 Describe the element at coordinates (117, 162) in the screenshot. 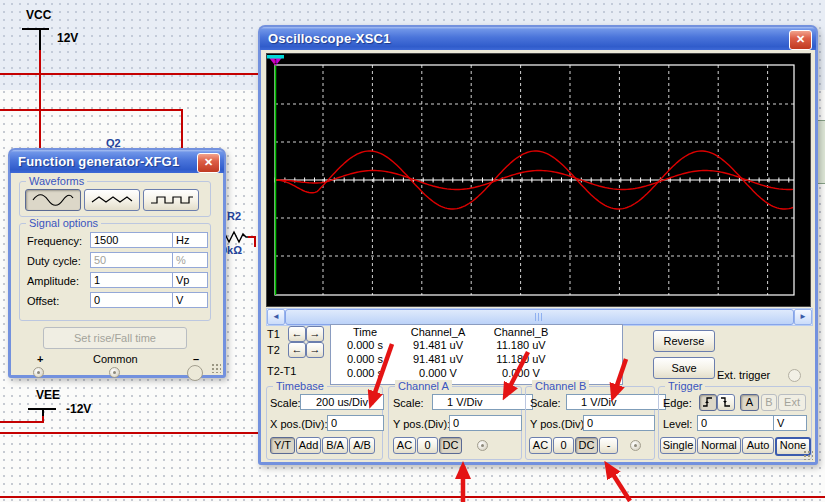

I see `fg-title-bar: Function generator-XFG1` at that location.